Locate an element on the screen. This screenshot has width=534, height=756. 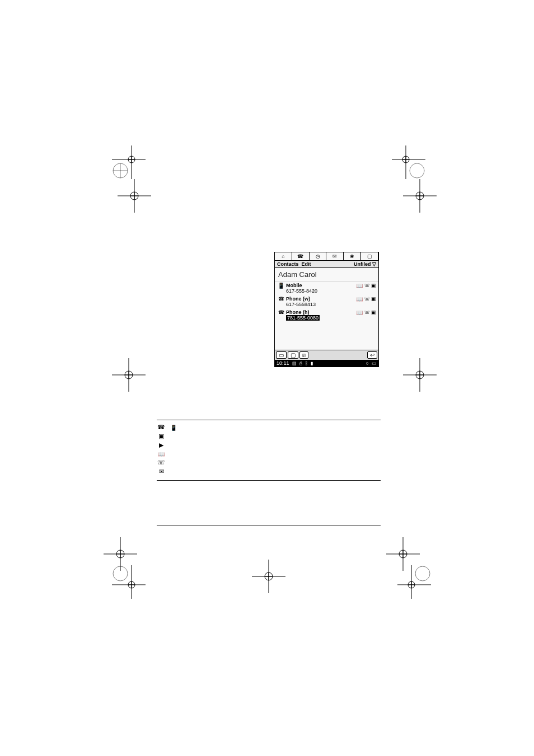
body-text is located at coordinates (269, 242).